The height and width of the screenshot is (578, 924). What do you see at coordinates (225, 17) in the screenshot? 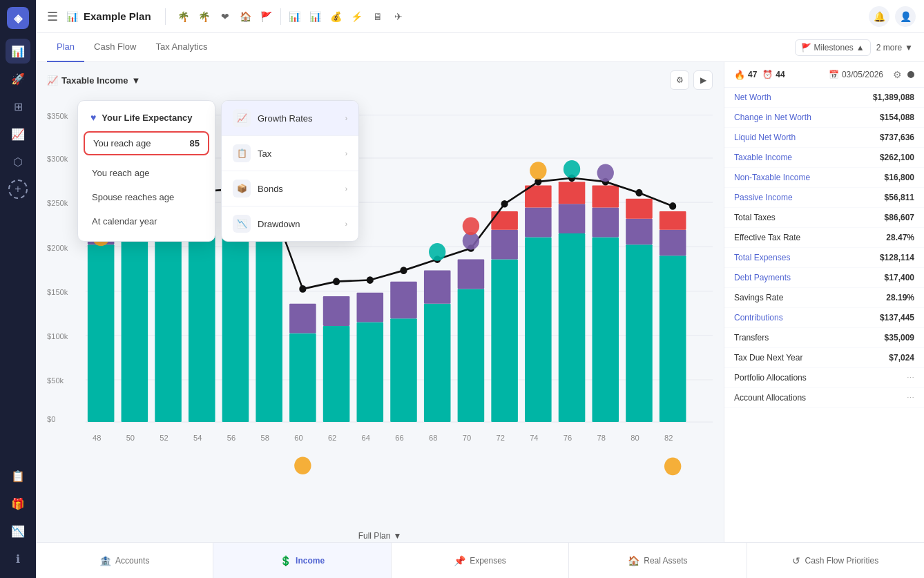
I see `nav-icon-heart: ❤` at bounding box center [225, 17].